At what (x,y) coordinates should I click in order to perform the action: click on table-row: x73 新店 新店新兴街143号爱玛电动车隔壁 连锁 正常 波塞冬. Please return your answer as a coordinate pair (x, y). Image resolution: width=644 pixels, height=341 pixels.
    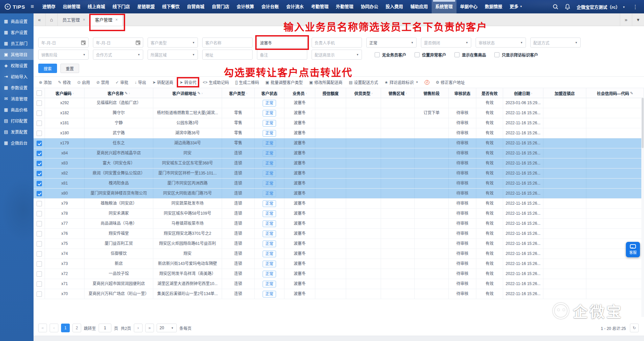
    Looking at the image, I should click on (339, 264).